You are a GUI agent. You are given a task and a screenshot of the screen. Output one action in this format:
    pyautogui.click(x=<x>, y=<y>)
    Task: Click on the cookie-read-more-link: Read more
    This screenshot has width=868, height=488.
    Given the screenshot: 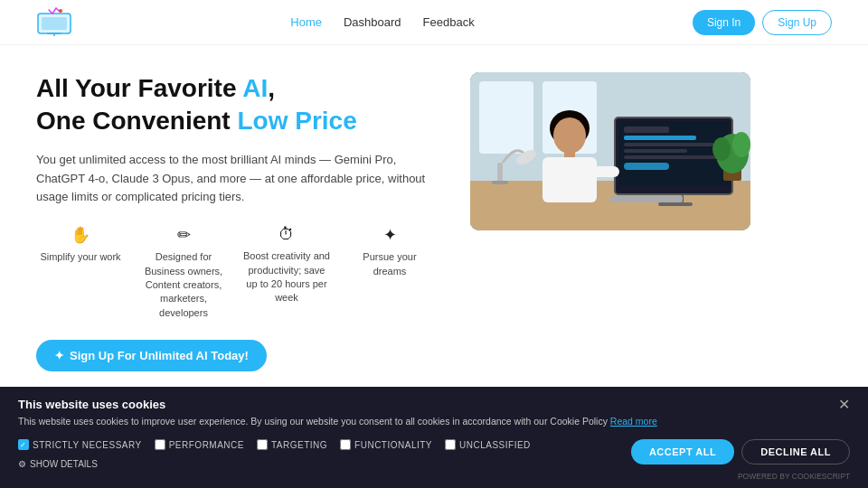 What is the action you would take?
    pyautogui.click(x=634, y=421)
    